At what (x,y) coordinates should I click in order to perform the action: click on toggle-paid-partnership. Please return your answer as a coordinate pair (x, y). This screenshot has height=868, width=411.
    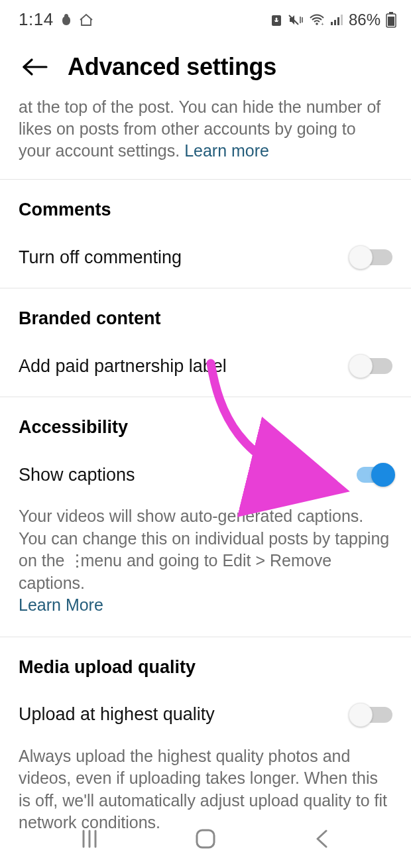
    Looking at the image, I should click on (371, 366).